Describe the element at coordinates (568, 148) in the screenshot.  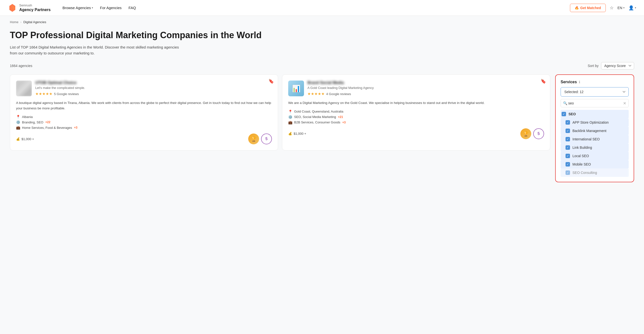
I see `checkbox-link-building: ✓` at that location.